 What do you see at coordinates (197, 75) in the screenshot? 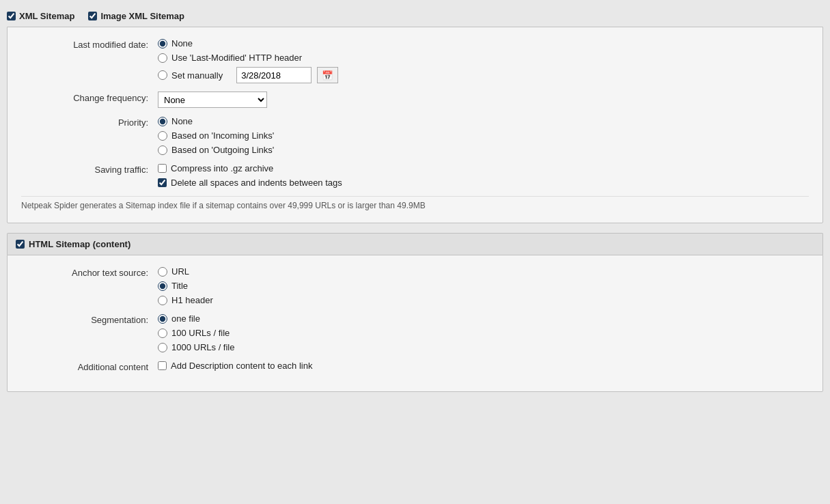
I see `lmd-manual-label: Set manually` at bounding box center [197, 75].